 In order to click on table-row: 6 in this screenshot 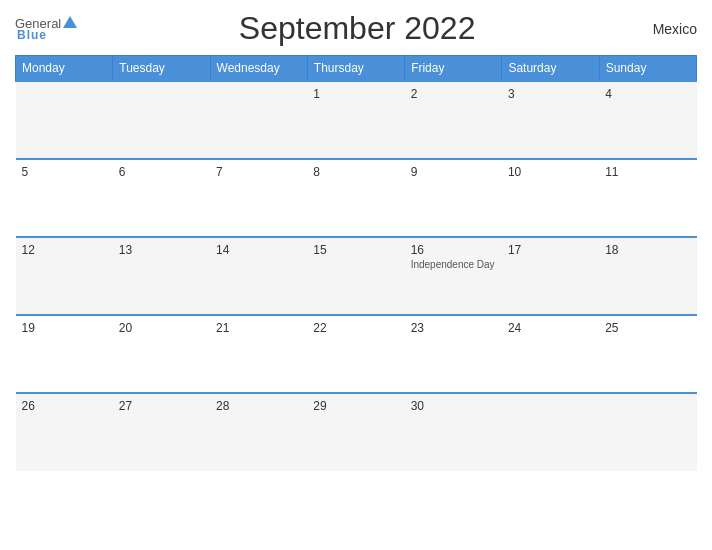, I will do `click(162, 198)`.